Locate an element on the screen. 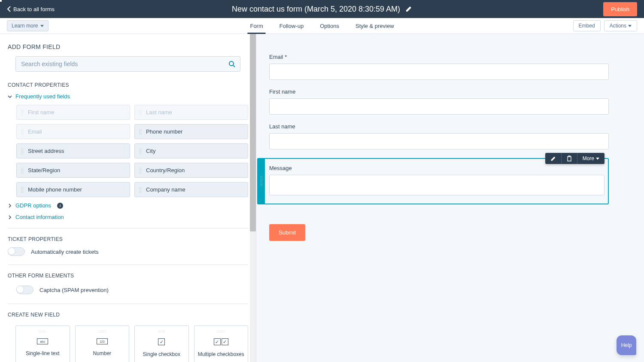 The width and height of the screenshot is (644, 362). top-bar: Back to all forms New contact us form (M… is located at coordinates (322, 9).